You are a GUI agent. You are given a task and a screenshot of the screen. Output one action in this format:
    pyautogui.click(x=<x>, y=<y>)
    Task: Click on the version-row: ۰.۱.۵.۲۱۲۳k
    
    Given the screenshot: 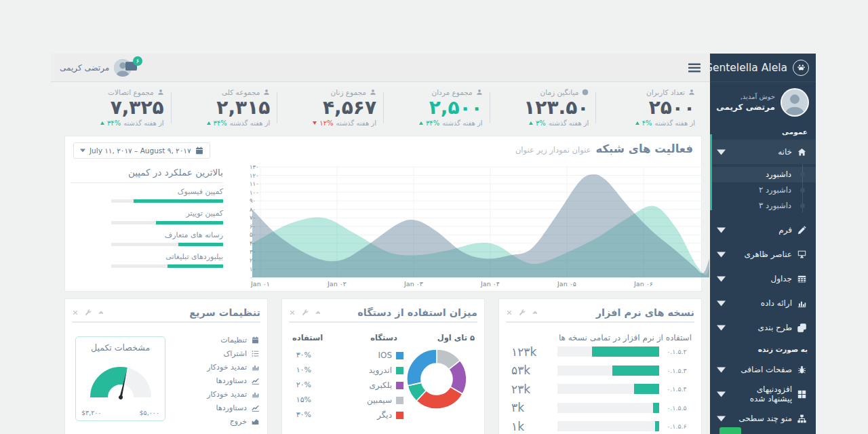 What is the action you would take?
    pyautogui.click(x=600, y=352)
    